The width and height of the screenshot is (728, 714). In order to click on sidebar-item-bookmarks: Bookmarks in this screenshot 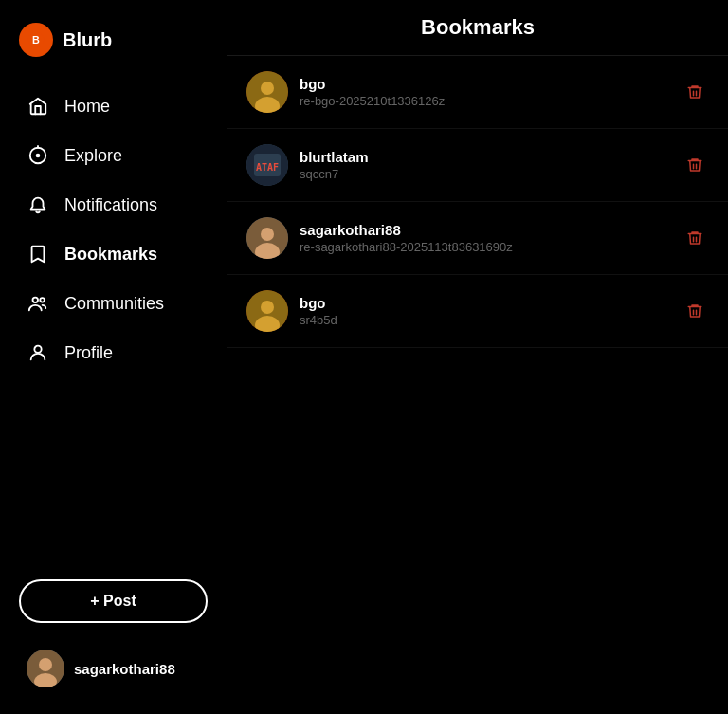, I will do `click(114, 254)`.